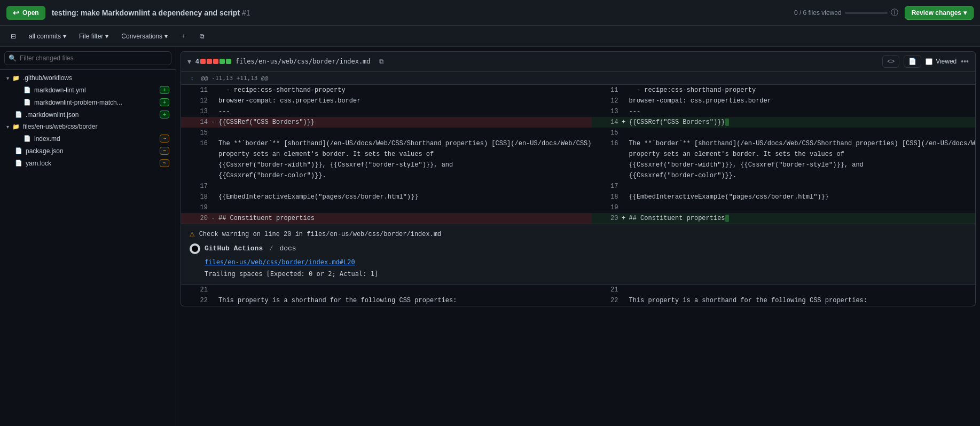 This screenshot has height=426, width=980. What do you see at coordinates (142, 36) in the screenshot?
I see `conversations-label: Conversations` at bounding box center [142, 36].